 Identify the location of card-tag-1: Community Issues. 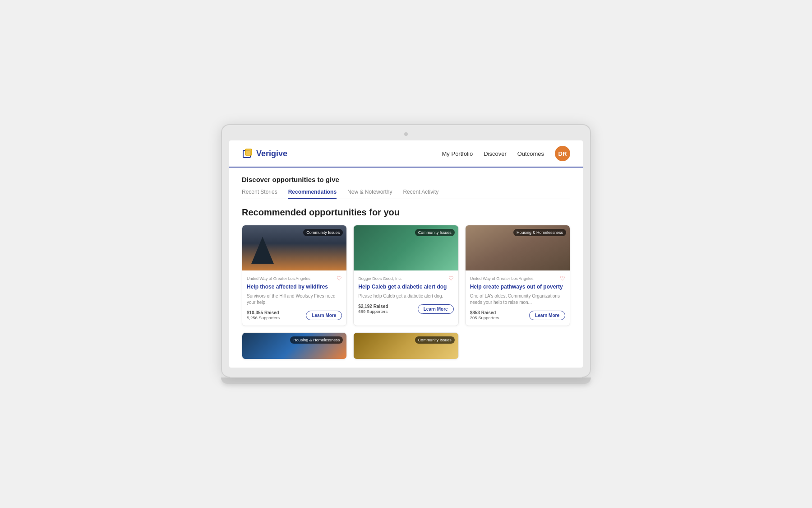
(323, 233).